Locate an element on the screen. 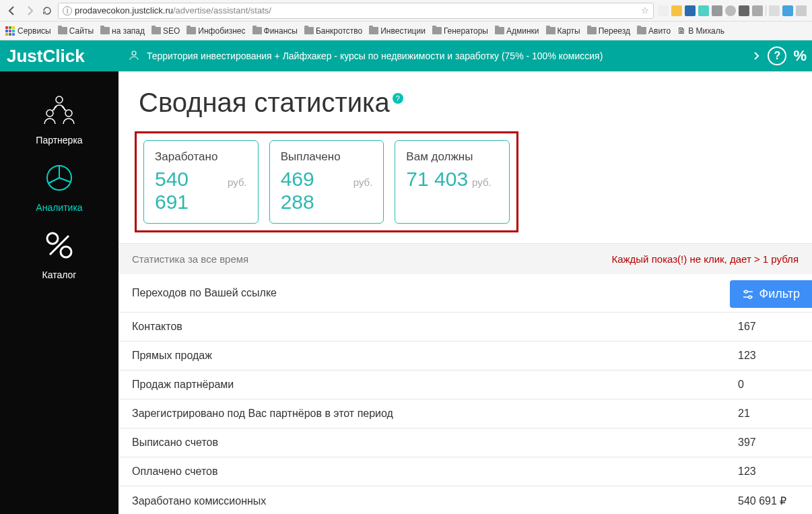  help-icon: ? is located at coordinates (398, 98).